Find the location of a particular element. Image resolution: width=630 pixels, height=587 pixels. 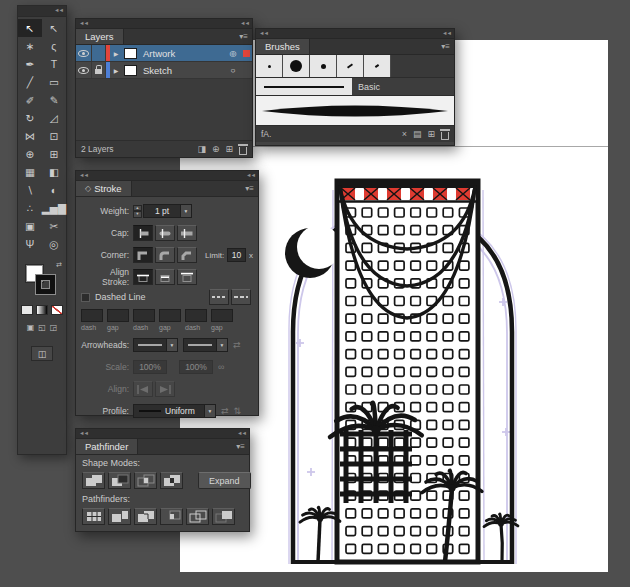

target-circle-icon: ○ is located at coordinates (233, 70).